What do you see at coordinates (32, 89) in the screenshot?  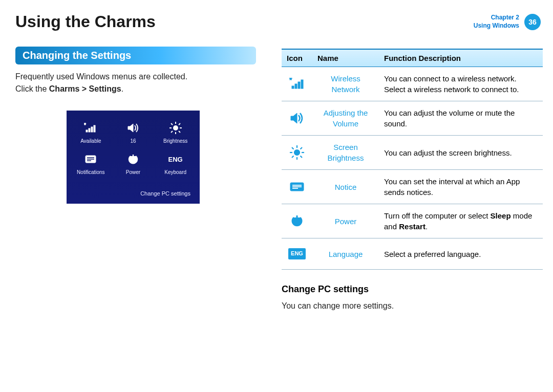 I see `intro-click-prefix: Click the` at bounding box center [32, 89].